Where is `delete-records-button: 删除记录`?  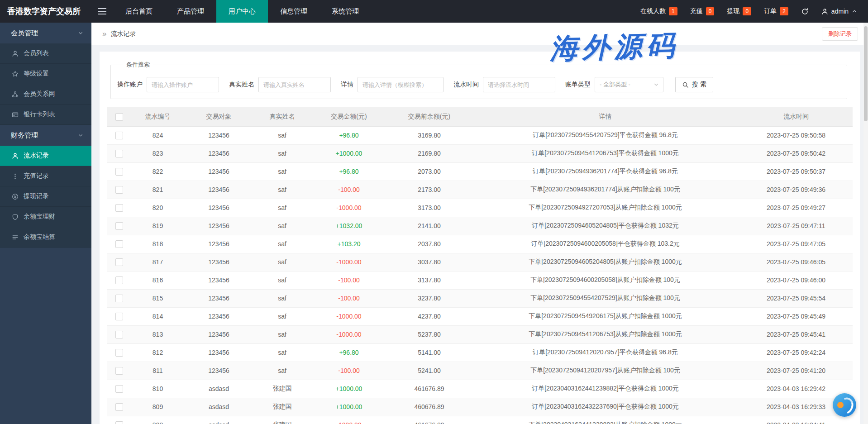 delete-records-button: 删除记录 is located at coordinates (840, 34).